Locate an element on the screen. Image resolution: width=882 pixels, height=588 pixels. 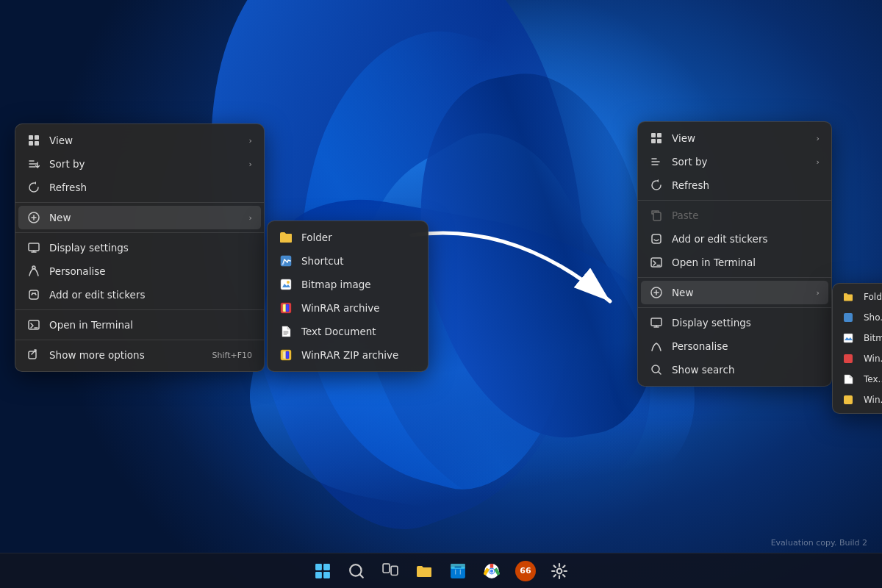
left-menu-personalise: Personalise is located at coordinates (140, 271).